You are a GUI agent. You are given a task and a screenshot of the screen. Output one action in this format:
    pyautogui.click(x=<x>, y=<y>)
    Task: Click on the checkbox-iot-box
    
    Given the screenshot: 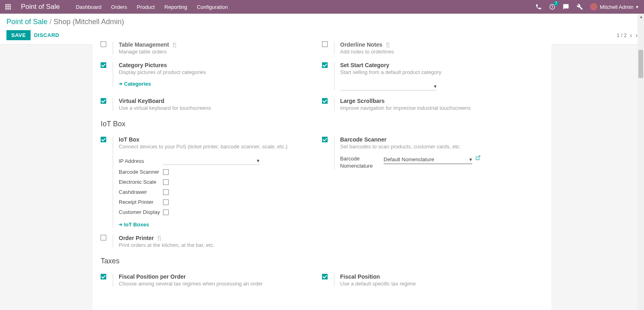 What is the action you would take?
    pyautogui.click(x=103, y=140)
    